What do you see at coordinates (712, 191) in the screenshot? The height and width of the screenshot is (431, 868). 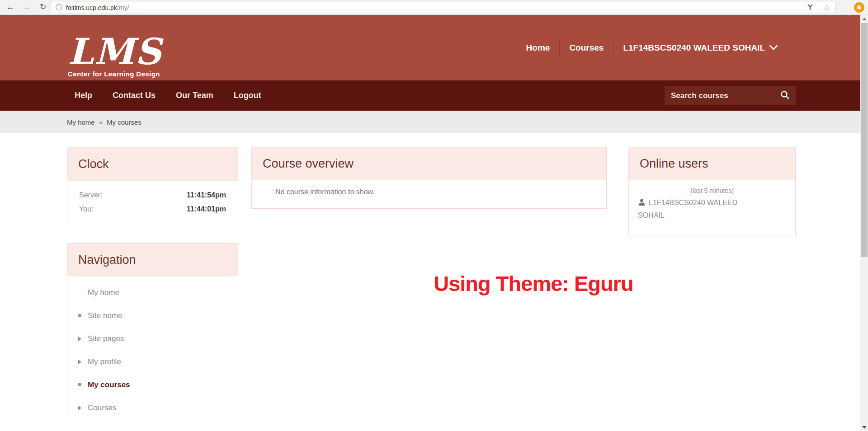 I see `online-users-subtitle: (last 5 minutes)` at bounding box center [712, 191].